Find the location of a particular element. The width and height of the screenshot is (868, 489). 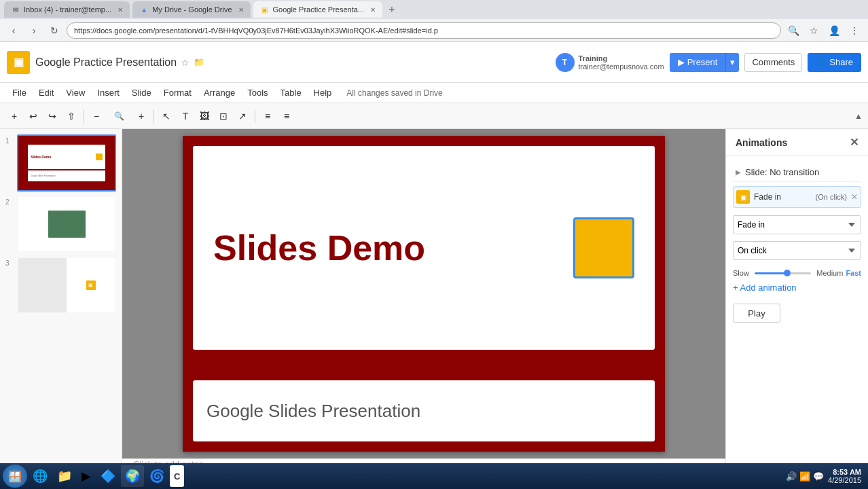

panel-close-button: ✕ is located at coordinates (854, 143).